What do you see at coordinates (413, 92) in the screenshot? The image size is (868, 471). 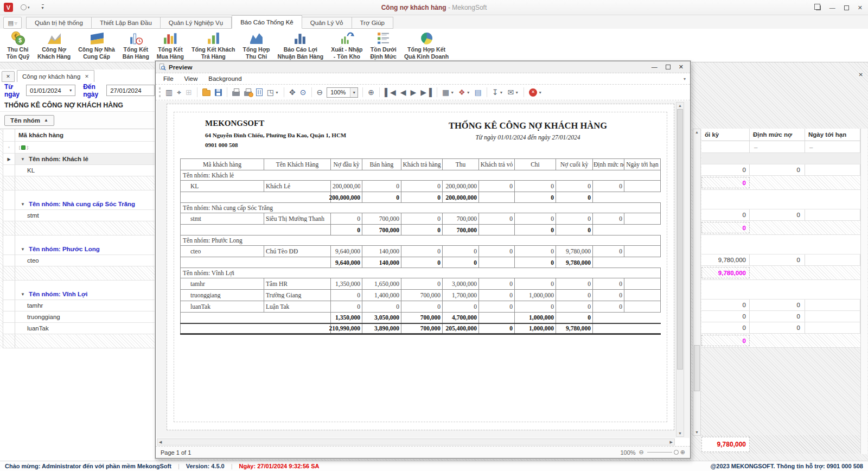 I see `next-page-button: ▶` at bounding box center [413, 92].